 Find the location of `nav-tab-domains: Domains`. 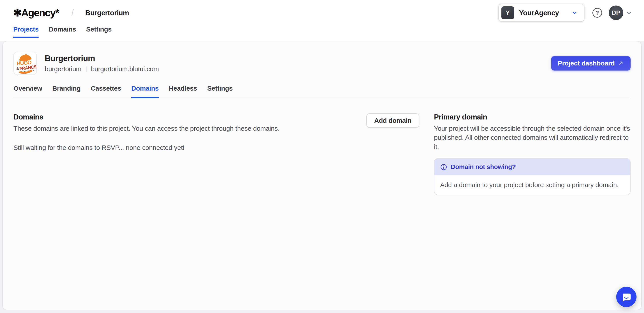

nav-tab-domains: Domains is located at coordinates (62, 32).